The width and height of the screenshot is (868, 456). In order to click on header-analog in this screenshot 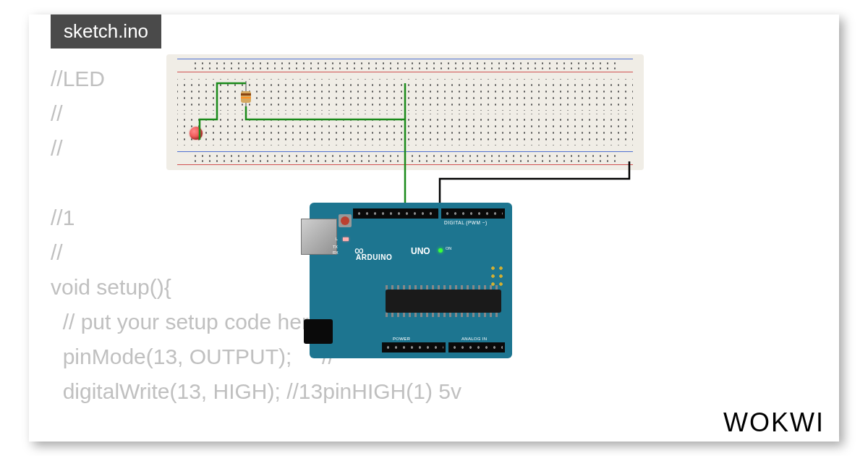, I will do `click(477, 347)`.